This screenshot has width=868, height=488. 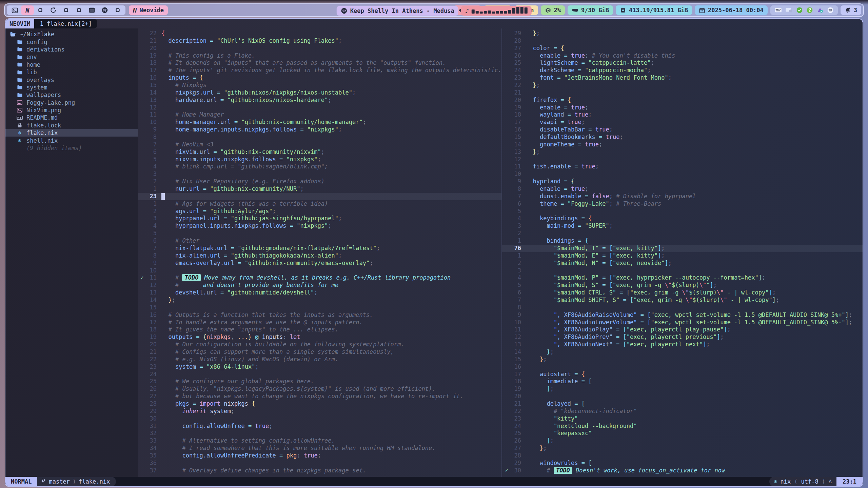 What do you see at coordinates (778, 10) in the screenshot?
I see `keyboard-tray-icon` at bounding box center [778, 10].